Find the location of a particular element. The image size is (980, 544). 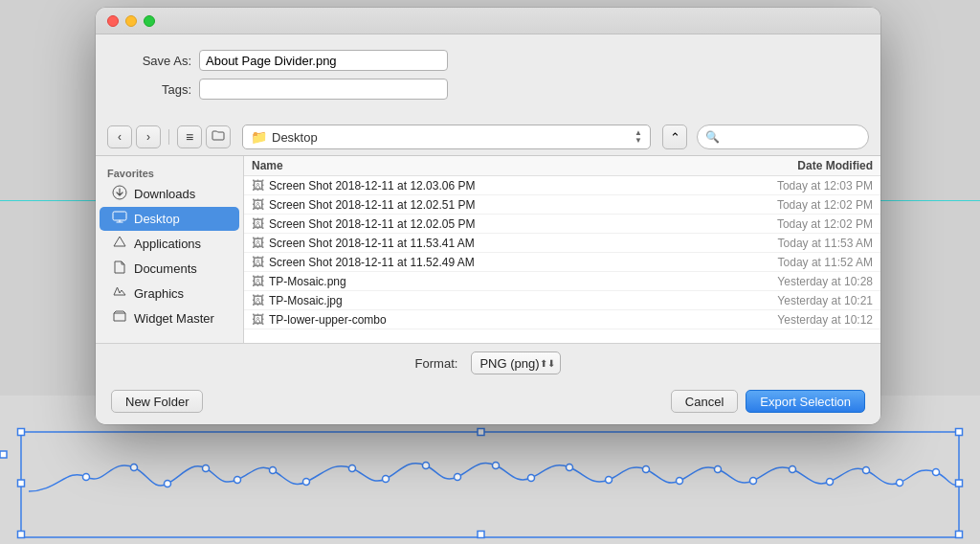

tags-row: Tags: is located at coordinates (488, 89).